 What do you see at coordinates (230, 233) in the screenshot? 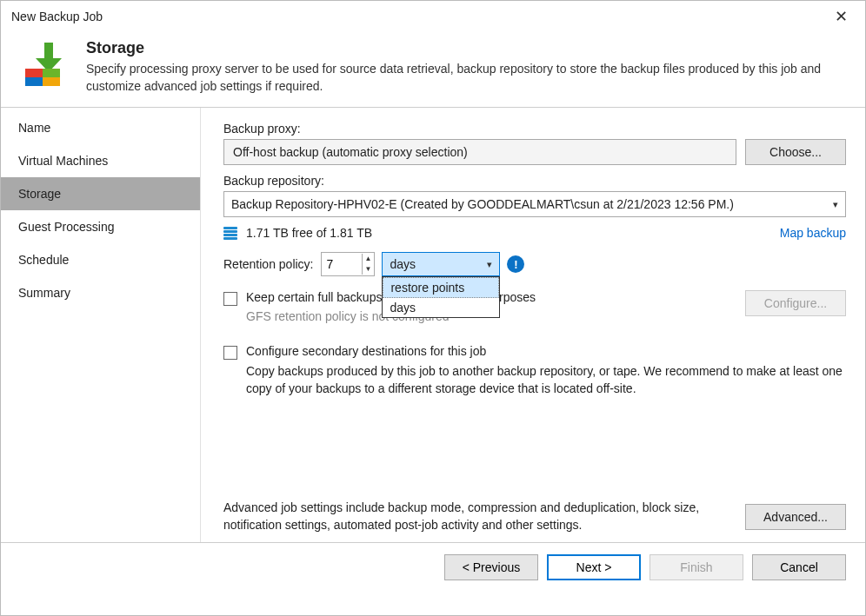
I see `disk-icon` at bounding box center [230, 233].